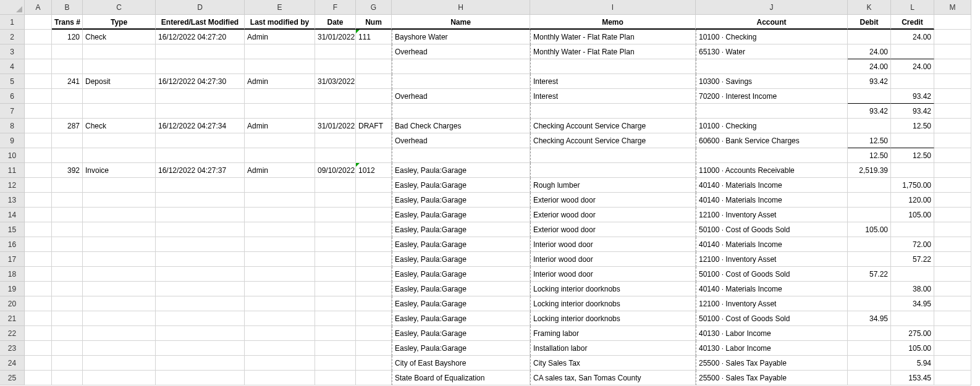  What do you see at coordinates (336, 215) in the screenshot?
I see `cell-14-F` at bounding box center [336, 215].